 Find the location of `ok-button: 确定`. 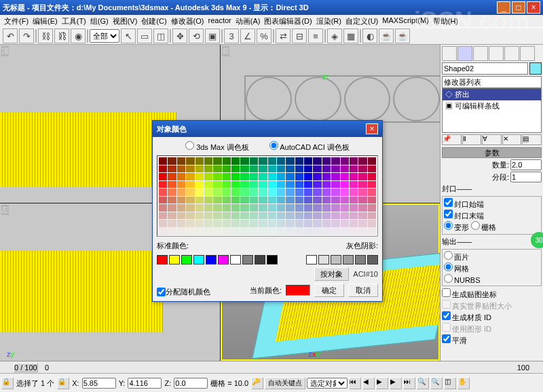

ok-button: 确定 is located at coordinates (329, 290).